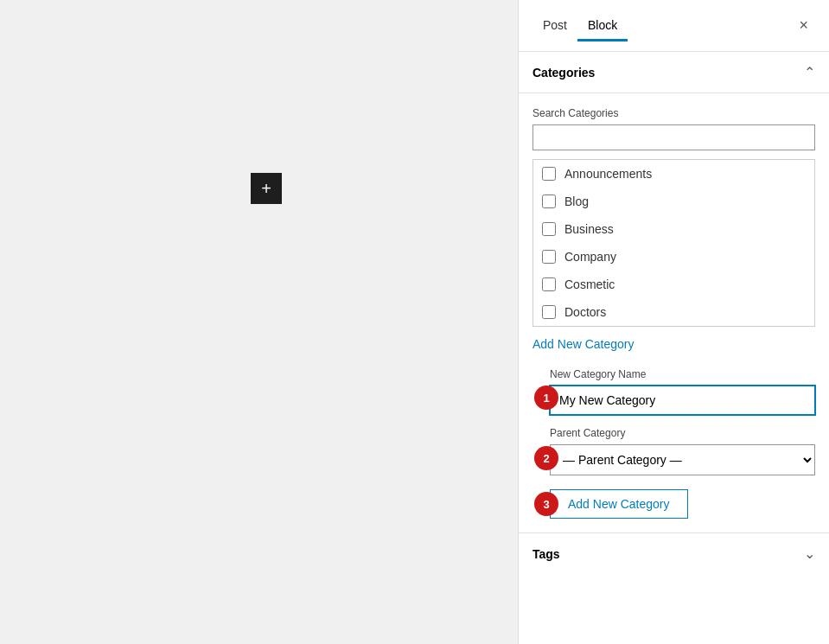  What do you see at coordinates (590, 229) in the screenshot?
I see `business-label: Business` at bounding box center [590, 229].